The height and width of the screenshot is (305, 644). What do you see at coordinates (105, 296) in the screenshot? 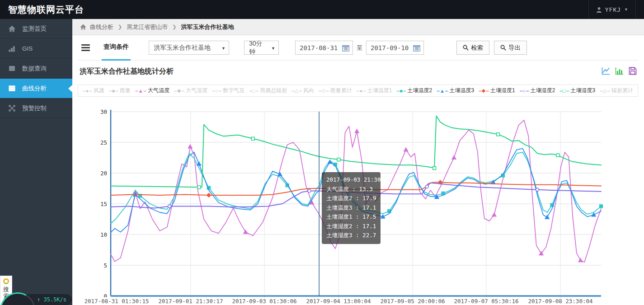
I see `svg-text: 0` at bounding box center [105, 296].